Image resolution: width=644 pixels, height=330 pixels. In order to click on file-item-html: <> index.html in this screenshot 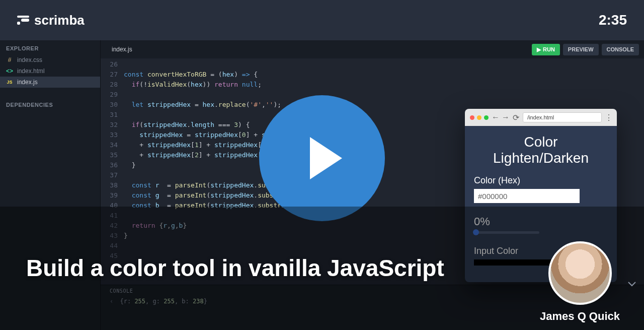, I will do `click(50, 71)`.